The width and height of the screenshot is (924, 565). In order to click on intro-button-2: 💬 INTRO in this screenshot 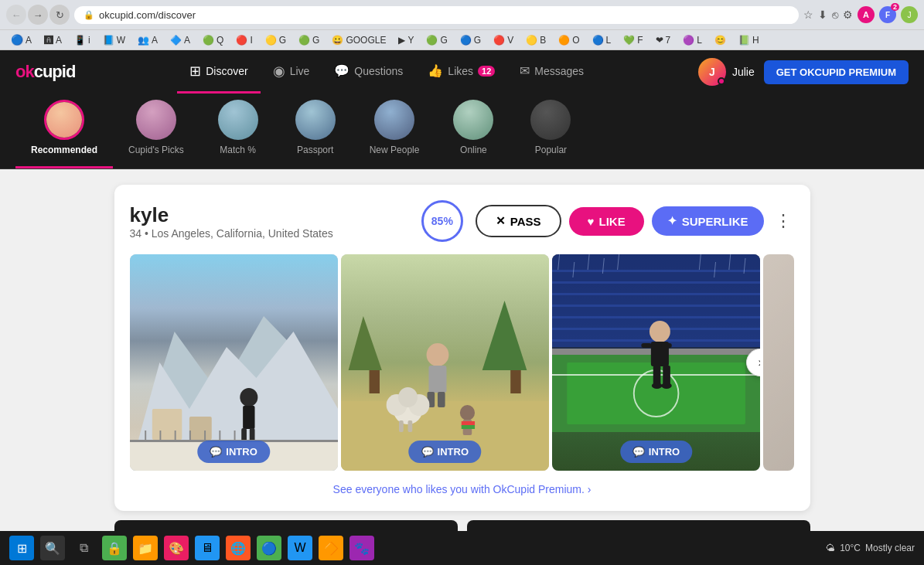, I will do `click(445, 451)`.